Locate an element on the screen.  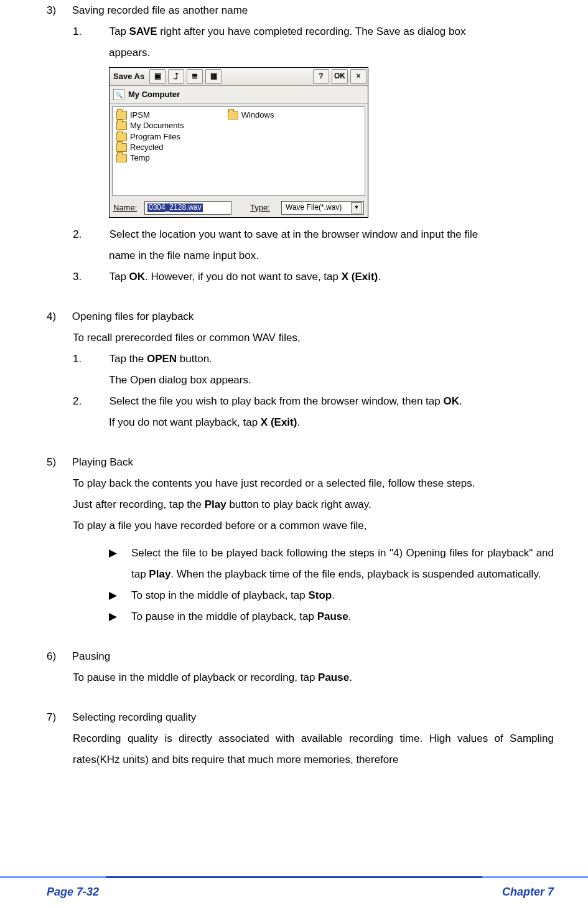
section-5-heading: 5) Playing Back is located at coordinates (300, 462).